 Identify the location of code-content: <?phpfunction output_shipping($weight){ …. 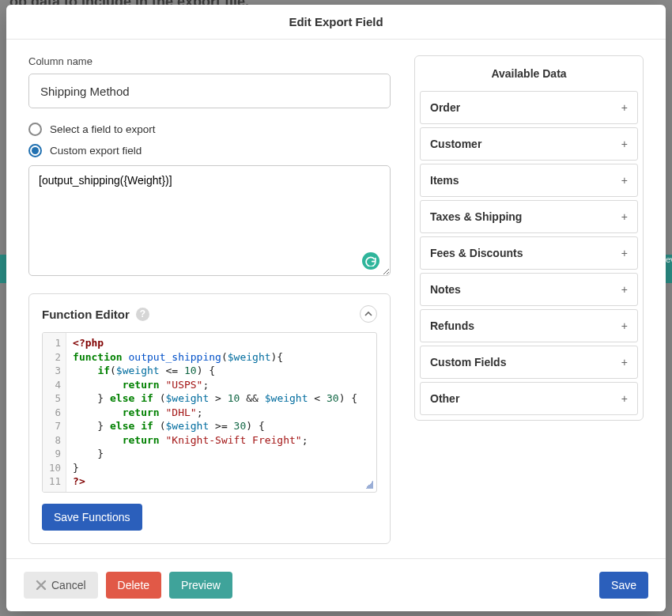
(215, 413).